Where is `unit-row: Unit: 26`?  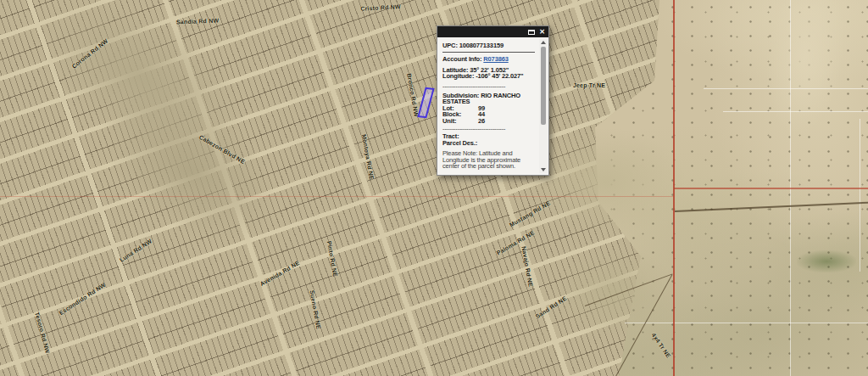
unit-row: Unit: 26 is located at coordinates (490, 121).